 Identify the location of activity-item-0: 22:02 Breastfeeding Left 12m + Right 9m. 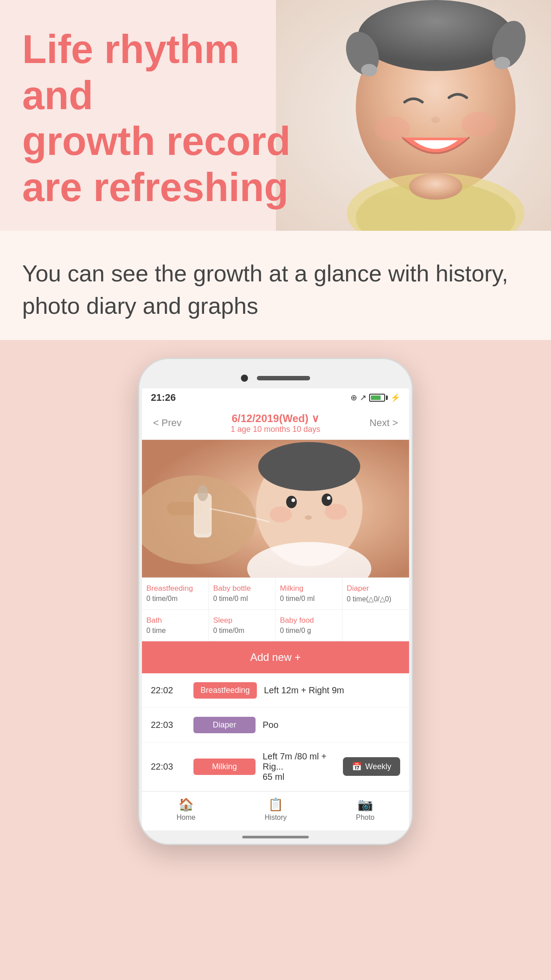
(276, 691).